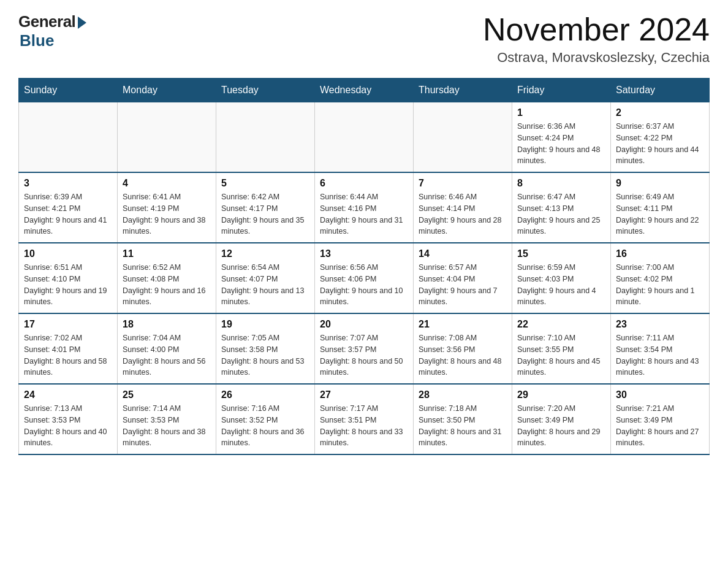 The image size is (728, 563). What do you see at coordinates (561, 419) in the screenshot?
I see `day-cell: 29Sunrise: 7:20 AMSunset: 3:49 PMDayligh…` at bounding box center [561, 419].